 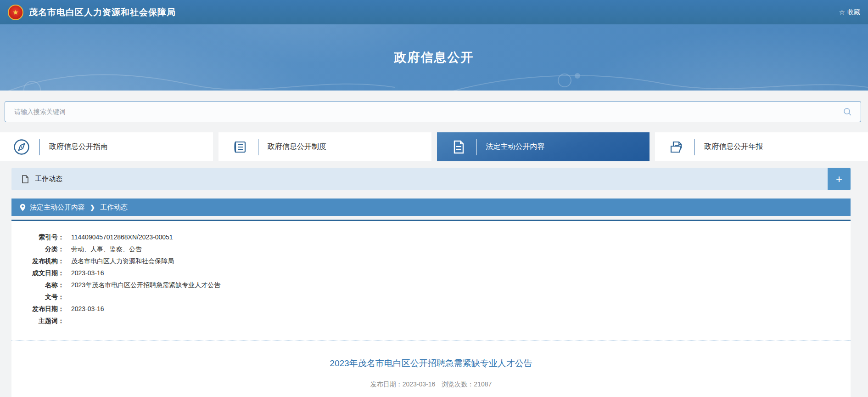 What do you see at coordinates (106, 147) in the screenshot?
I see `tab-public-info-guide: 政府信息公开指南` at bounding box center [106, 147].